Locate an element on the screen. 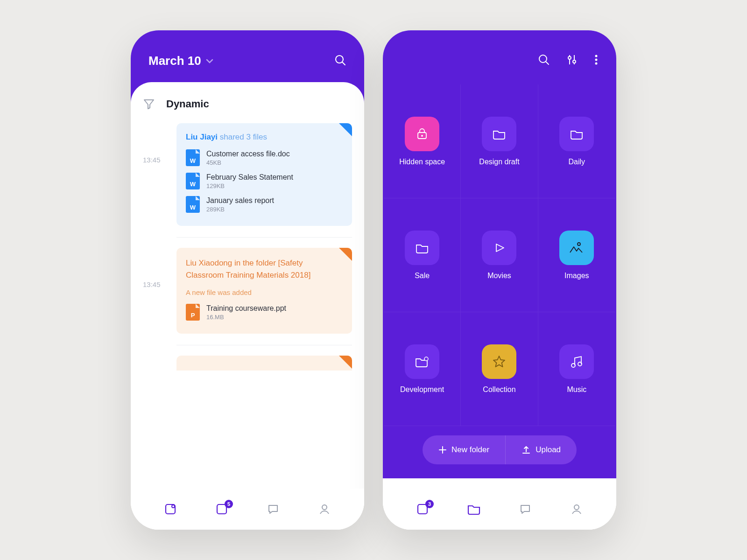 The image size is (747, 560). image-icon is located at coordinates (577, 248).